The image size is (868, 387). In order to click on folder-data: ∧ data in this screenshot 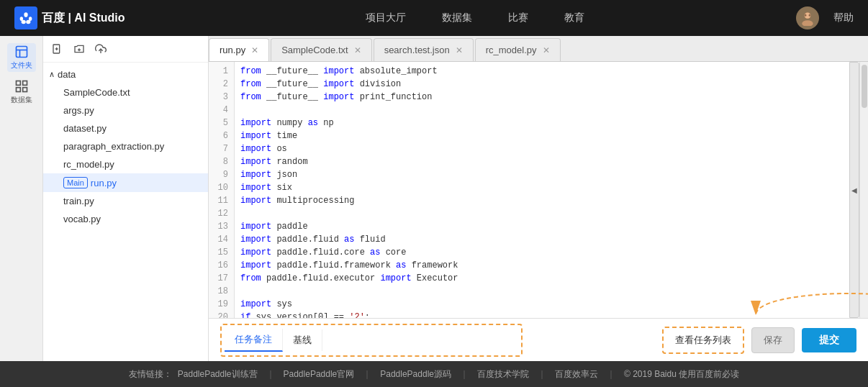, I will do `click(125, 75)`.